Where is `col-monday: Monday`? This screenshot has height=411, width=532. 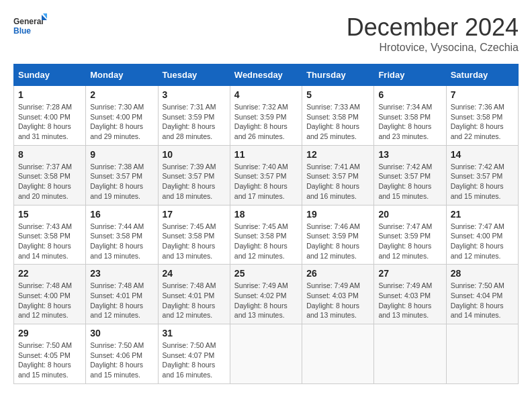 col-monday: Monday is located at coordinates (122, 75).